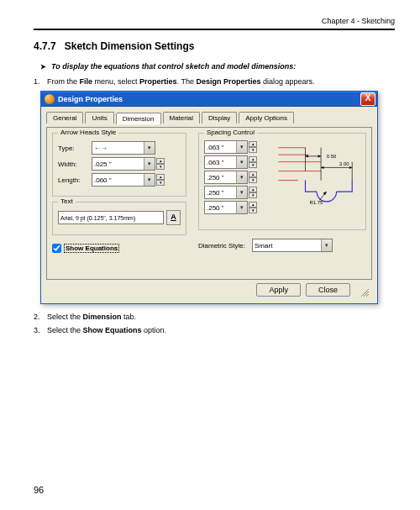 This screenshot has width=420, height=510. What do you see at coordinates (181, 81) in the screenshot?
I see `step-text: From the File menu, select Properties. T…` at bounding box center [181, 81].